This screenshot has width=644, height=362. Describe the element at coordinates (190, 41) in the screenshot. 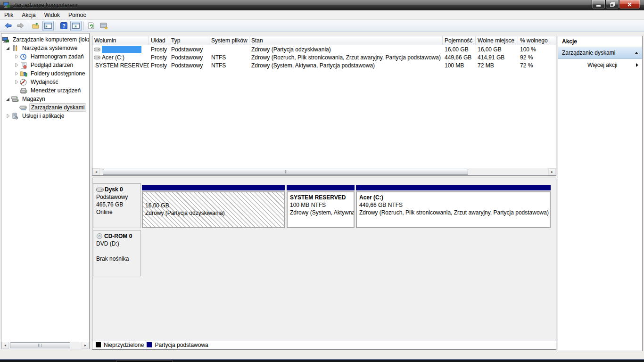

I see `column-header-typ: Typ` at that location.